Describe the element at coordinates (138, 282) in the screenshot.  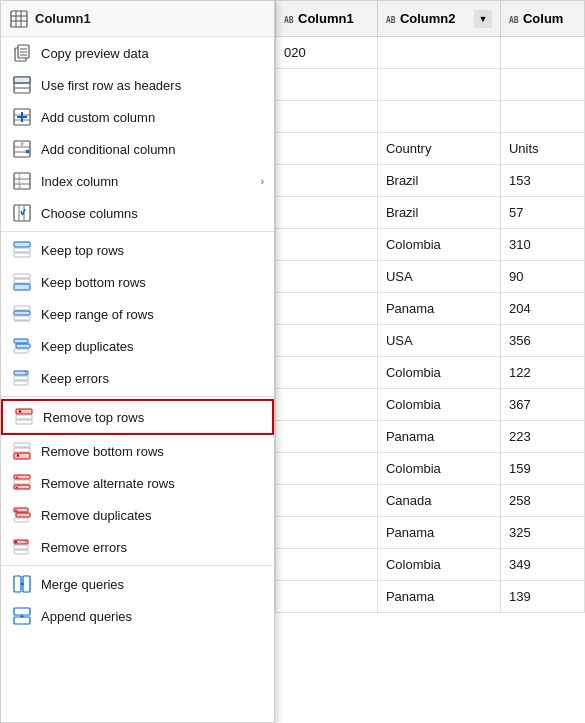
I see `menu-item-keep-bottom: Keep bottom rows` at that location.